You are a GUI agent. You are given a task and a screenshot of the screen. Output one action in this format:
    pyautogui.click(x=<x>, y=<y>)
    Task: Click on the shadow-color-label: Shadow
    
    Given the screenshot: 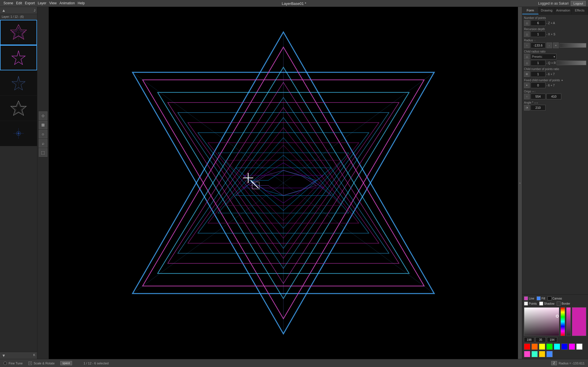 What is the action you would take?
    pyautogui.click(x=549, y=304)
    